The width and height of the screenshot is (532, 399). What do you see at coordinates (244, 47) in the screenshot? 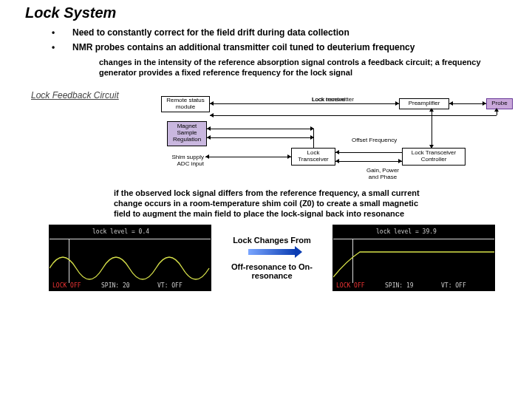
I see `bullet-text: NMR probes contains an additional transm…` at bounding box center [244, 47].